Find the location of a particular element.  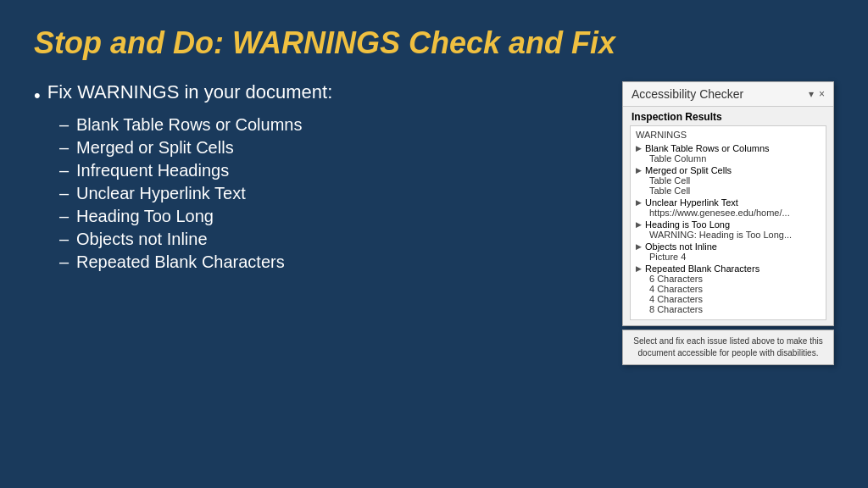

group-label: Objects not Inline is located at coordinates (682, 247).